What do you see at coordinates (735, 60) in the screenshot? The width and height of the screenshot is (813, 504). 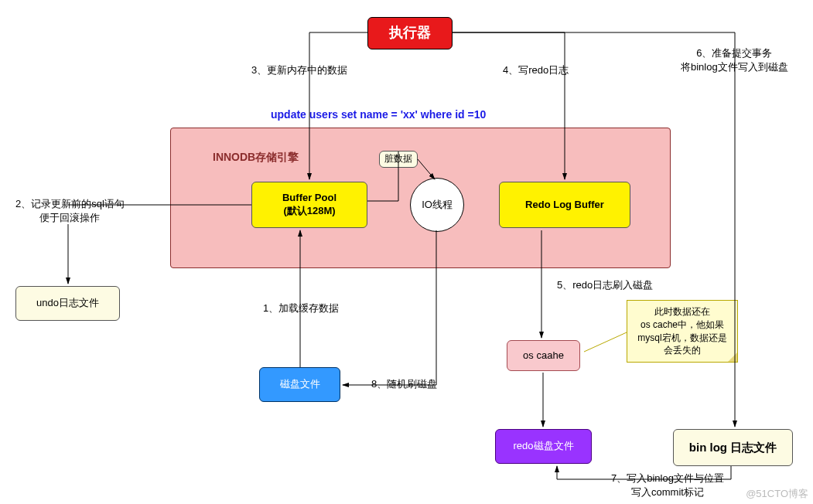 I see `step-6-label: 6、准备提交事务 将binlog文件写入到磁盘` at bounding box center [735, 60].